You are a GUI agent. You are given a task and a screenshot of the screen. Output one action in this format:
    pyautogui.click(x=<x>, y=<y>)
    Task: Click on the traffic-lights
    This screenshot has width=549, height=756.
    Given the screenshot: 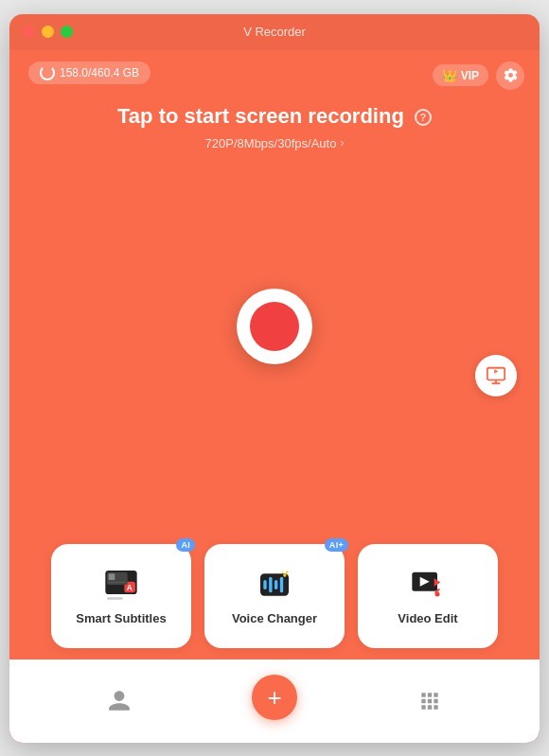 What is the action you would take?
    pyautogui.click(x=47, y=32)
    